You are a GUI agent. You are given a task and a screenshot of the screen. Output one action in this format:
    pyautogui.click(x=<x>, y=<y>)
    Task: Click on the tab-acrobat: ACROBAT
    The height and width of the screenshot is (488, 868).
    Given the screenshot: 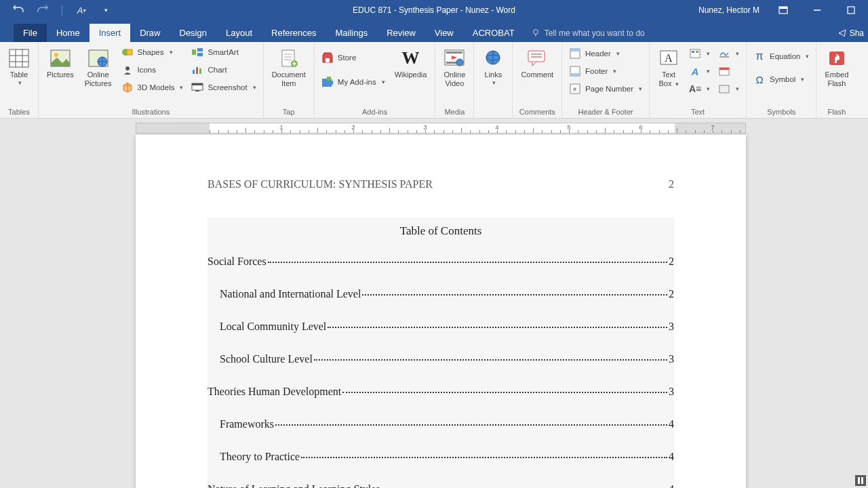 What is the action you would take?
    pyautogui.click(x=494, y=33)
    